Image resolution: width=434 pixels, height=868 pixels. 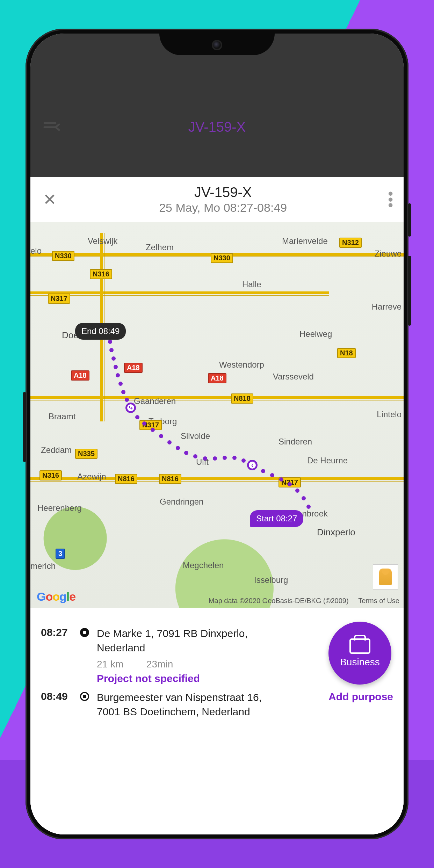 I want to click on map-town-label: Megchelen, so click(x=203, y=565).